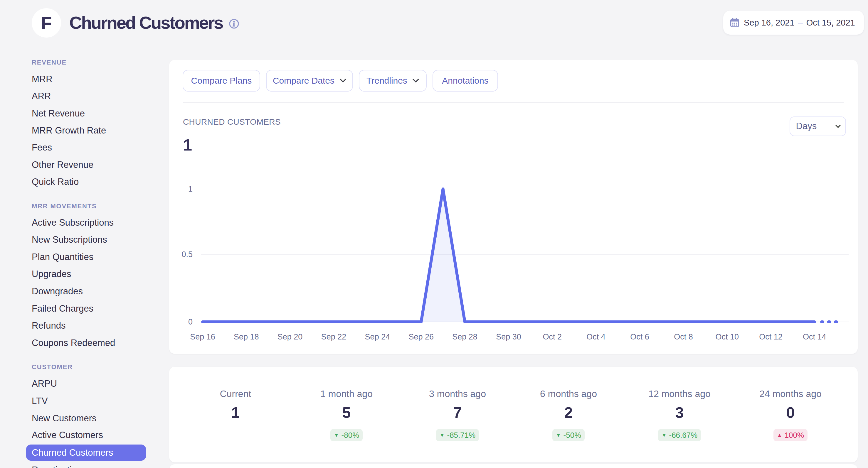 The width and height of the screenshot is (868, 468). I want to click on svg-text: Sep 16, so click(203, 337).